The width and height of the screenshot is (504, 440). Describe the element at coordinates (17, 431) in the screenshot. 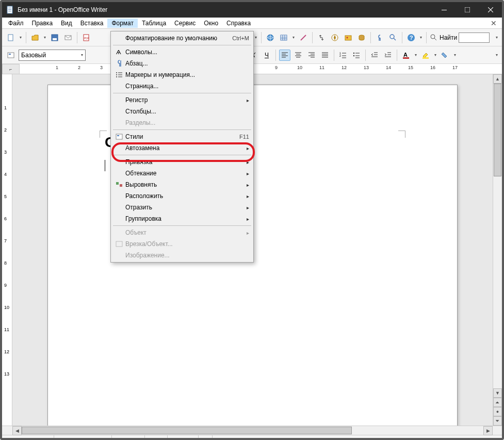

I see `scroll-left-button: ◀` at that location.